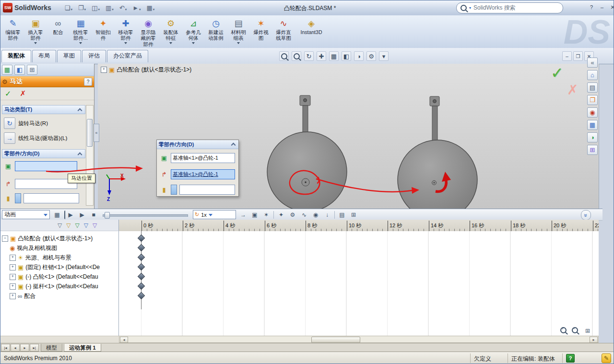 This screenshot has width=614, height=364. What do you see at coordinates (26, 215) in the screenshot?
I see `study-type-select: 动画` at bounding box center [26, 215].